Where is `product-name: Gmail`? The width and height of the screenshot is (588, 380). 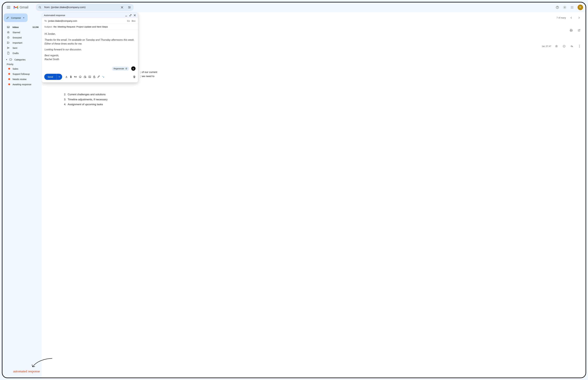 product-name: Gmail is located at coordinates (24, 7).